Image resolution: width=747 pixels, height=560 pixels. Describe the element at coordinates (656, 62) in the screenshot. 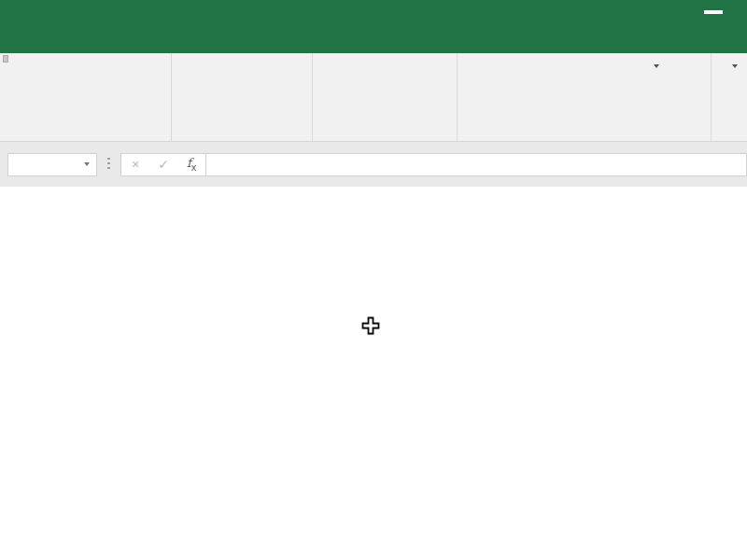

I see `switch-windows-button` at that location.